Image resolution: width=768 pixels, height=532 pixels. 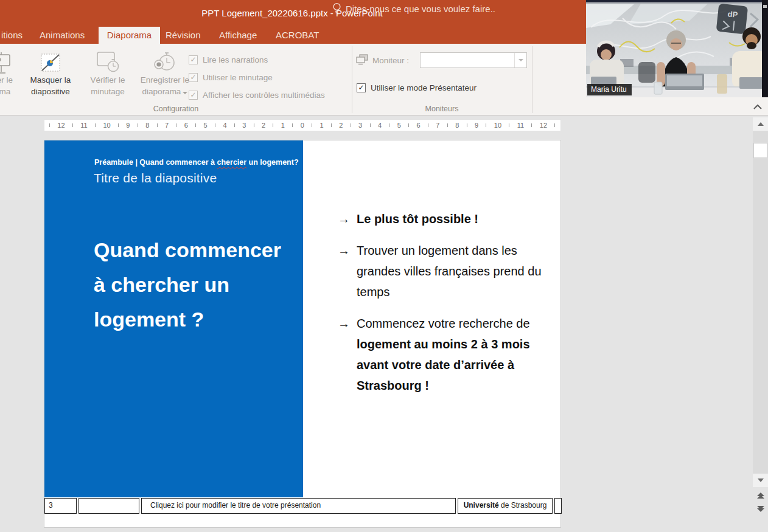 I want to click on misspelled-word: chercier, so click(x=231, y=162).